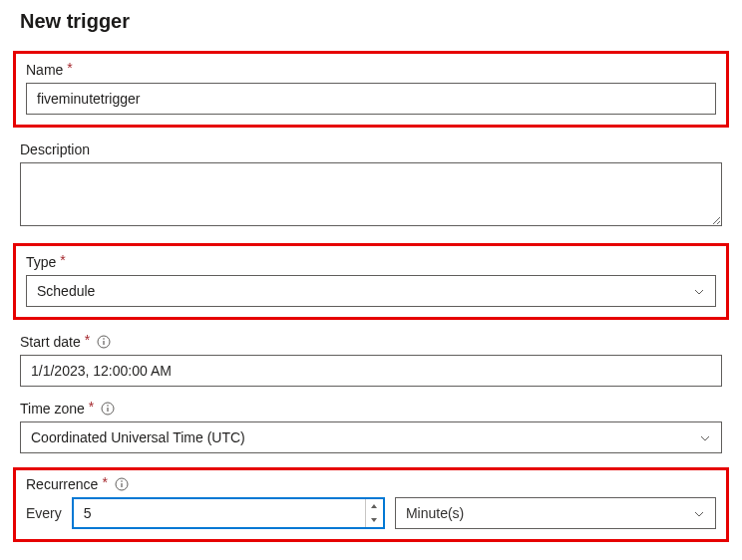 This screenshot has width=742, height=560. Describe the element at coordinates (371, 437) in the screenshot. I see `time-zone-select: Coordinated Universal Time (UTC)` at that location.